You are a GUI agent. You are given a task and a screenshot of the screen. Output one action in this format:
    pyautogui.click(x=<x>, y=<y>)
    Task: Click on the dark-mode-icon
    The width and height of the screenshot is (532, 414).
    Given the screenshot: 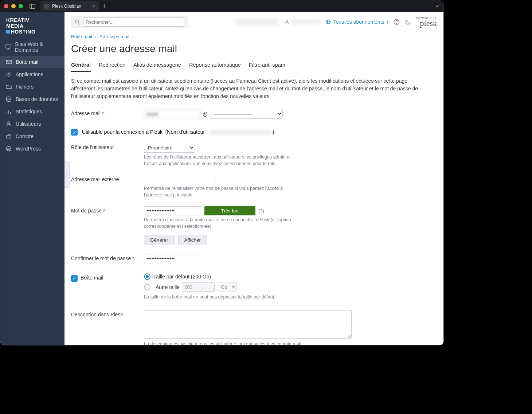 What is the action you would take?
    pyautogui.click(x=408, y=22)
    